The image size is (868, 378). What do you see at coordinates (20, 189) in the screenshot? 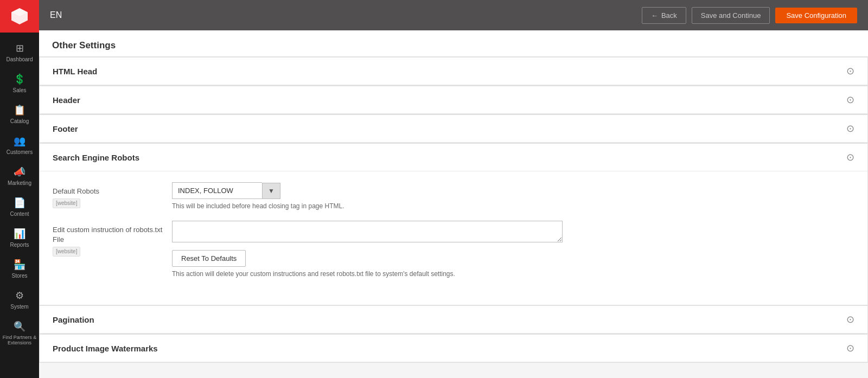
I see `sidebar: ⊞ Dashboard 💲 Sales 📋 Catalog 👥 Customer…` at bounding box center [20, 189].